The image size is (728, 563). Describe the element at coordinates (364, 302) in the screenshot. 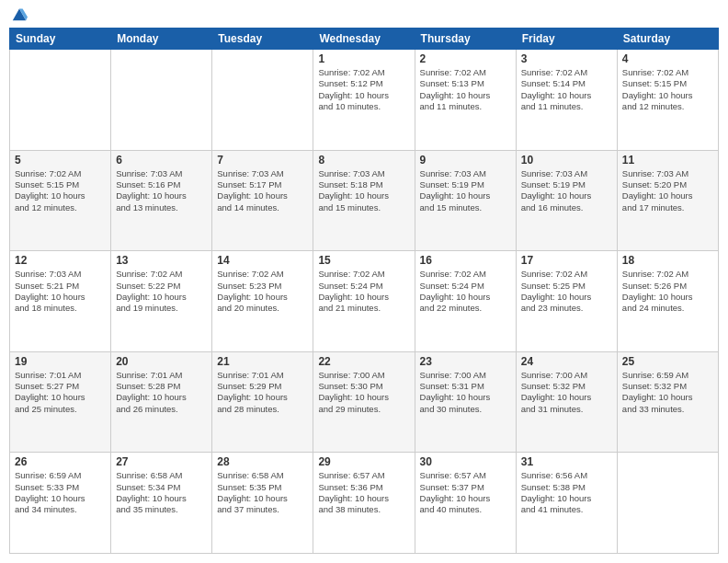

I see `calendar-cell: 15Sunrise: 7:02 AM Sunset: 5:24 PM Dayli…` at that location.